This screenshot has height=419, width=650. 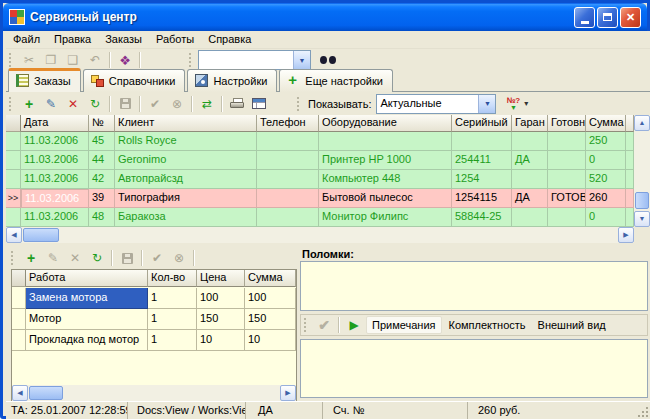 What do you see at coordinates (175, 40) in the screenshot?
I see `menu-item-работы: Работы` at bounding box center [175, 40].